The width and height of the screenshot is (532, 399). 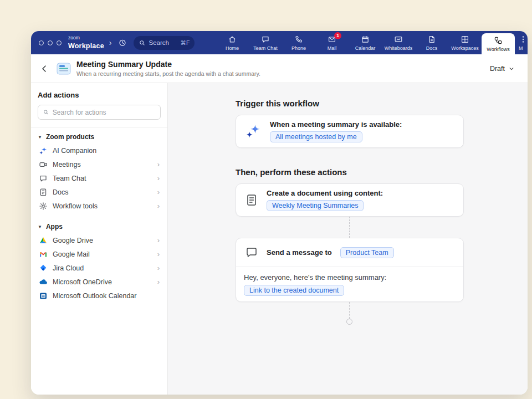 What do you see at coordinates (350, 200) in the screenshot?
I see `create-document-card: Create a document using content: Weekly …` at bounding box center [350, 200].